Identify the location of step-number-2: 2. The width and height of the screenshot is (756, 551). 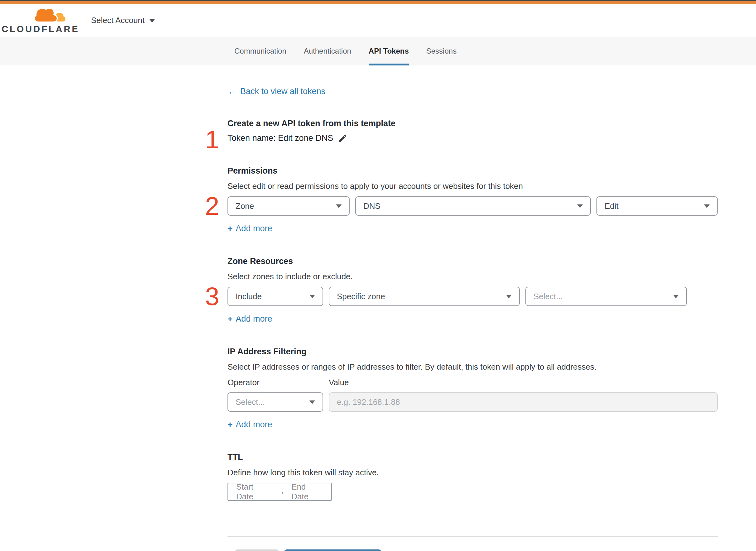
(212, 206).